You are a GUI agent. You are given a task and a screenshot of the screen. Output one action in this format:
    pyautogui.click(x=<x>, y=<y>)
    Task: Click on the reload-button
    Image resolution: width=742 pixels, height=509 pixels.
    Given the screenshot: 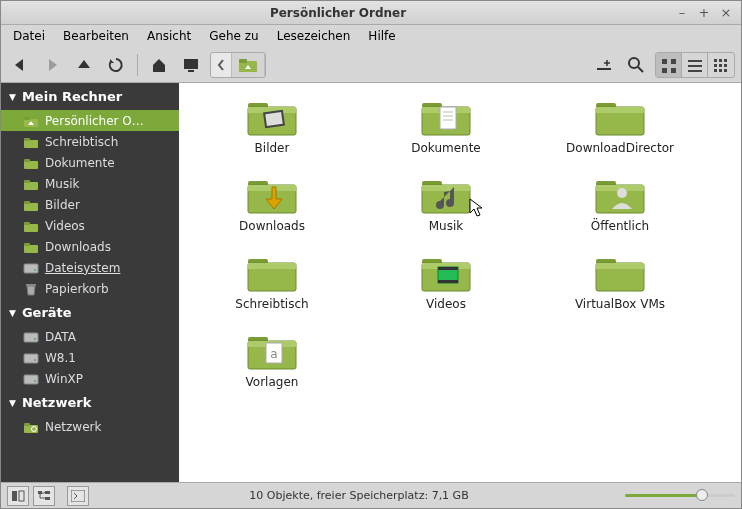 What is the action you would take?
    pyautogui.click(x=116, y=65)
    